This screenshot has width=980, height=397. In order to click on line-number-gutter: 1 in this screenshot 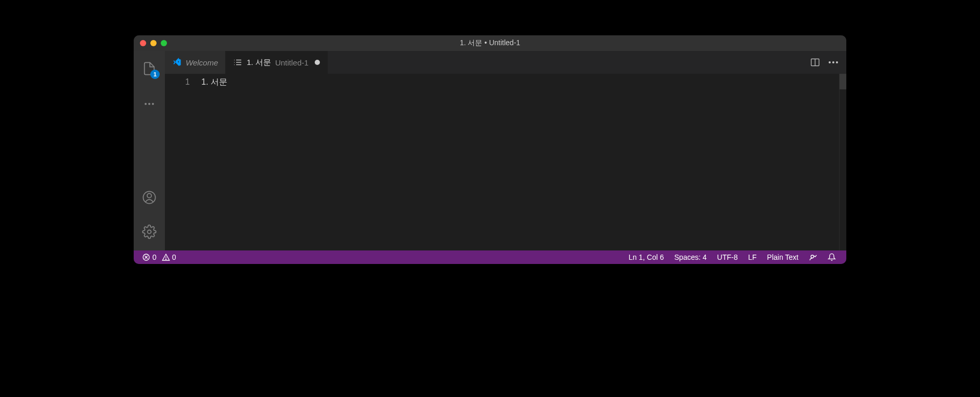, I will do `click(183, 162)`.